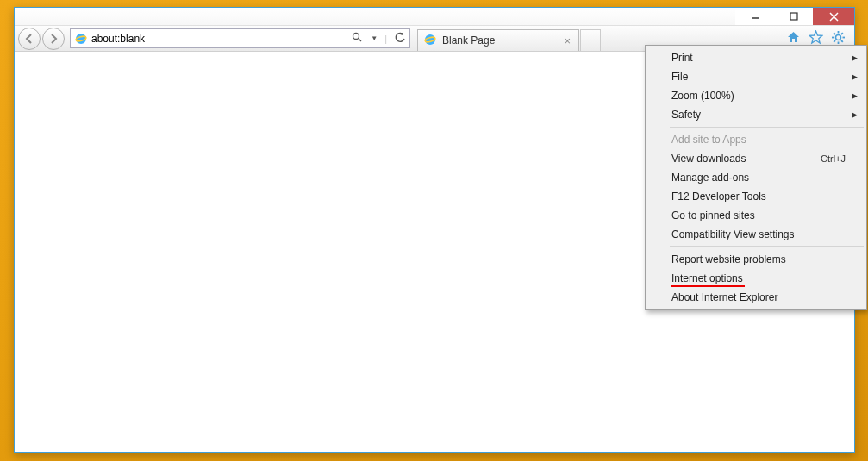 Image resolution: width=868 pixels, height=461 pixels. I want to click on tab-close-icon: ×, so click(567, 41).